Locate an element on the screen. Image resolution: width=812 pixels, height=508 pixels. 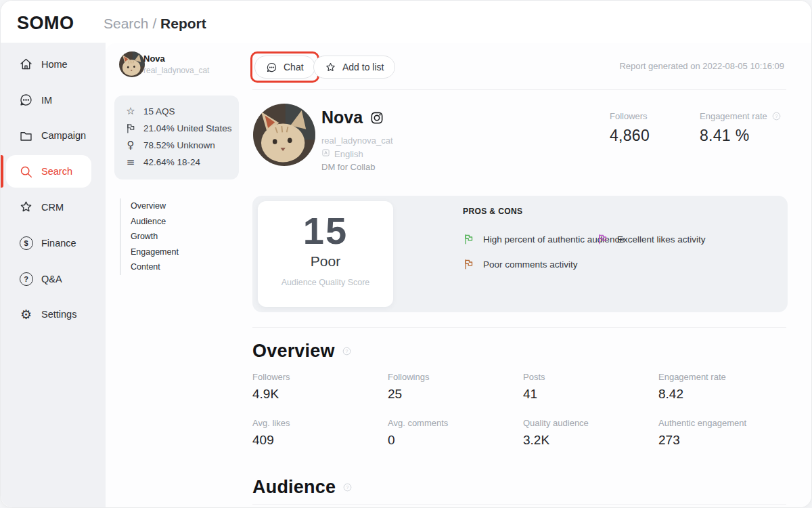
sidebar-item-qa: ? Q&A is located at coordinates (53, 279).